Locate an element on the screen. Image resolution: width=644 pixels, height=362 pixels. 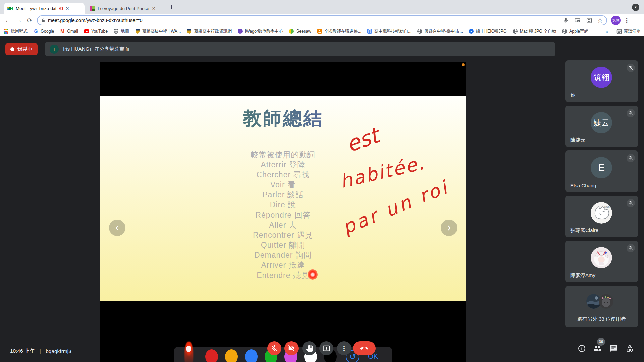
present-button is located at coordinates (326, 348).